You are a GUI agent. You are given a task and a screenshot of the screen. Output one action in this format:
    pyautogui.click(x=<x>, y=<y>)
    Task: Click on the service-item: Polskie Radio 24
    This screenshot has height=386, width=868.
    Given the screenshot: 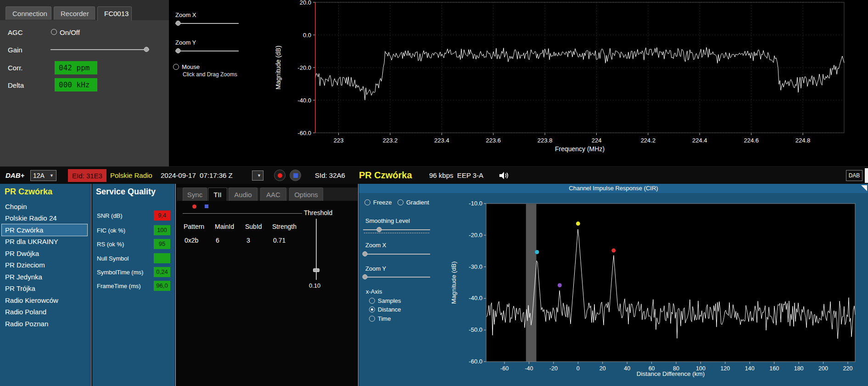 What is the action you would take?
    pyautogui.click(x=45, y=218)
    